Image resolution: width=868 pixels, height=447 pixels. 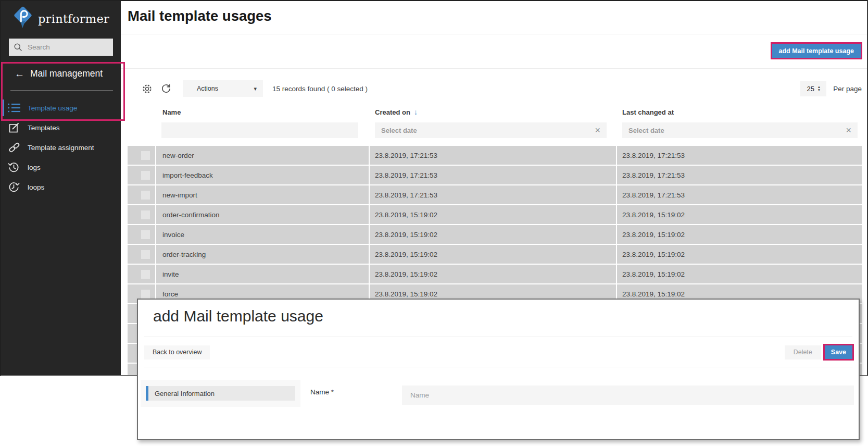 I want to click on history-icon, so click(x=14, y=168).